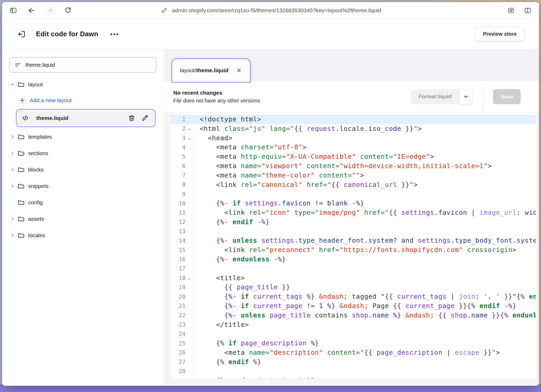  What do you see at coordinates (38, 186) in the screenshot?
I see `folder-label: snippets` at bounding box center [38, 186].